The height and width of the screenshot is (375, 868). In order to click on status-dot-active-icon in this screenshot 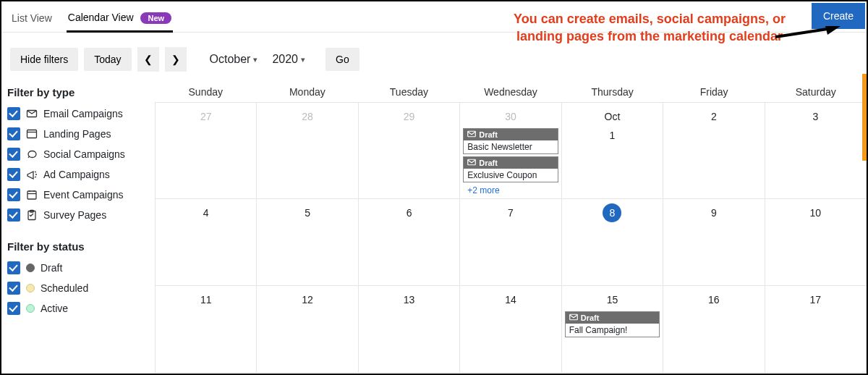, I will do `click(30, 308)`.